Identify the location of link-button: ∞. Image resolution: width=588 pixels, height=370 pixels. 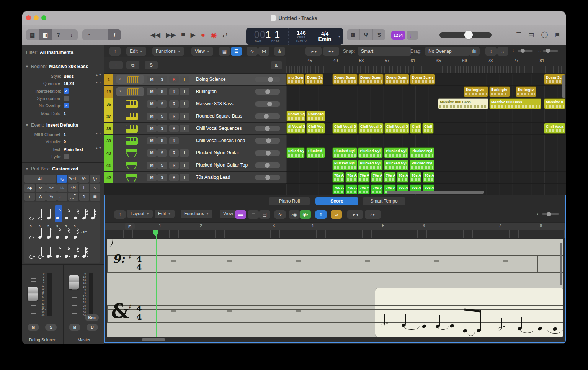
(336, 214).